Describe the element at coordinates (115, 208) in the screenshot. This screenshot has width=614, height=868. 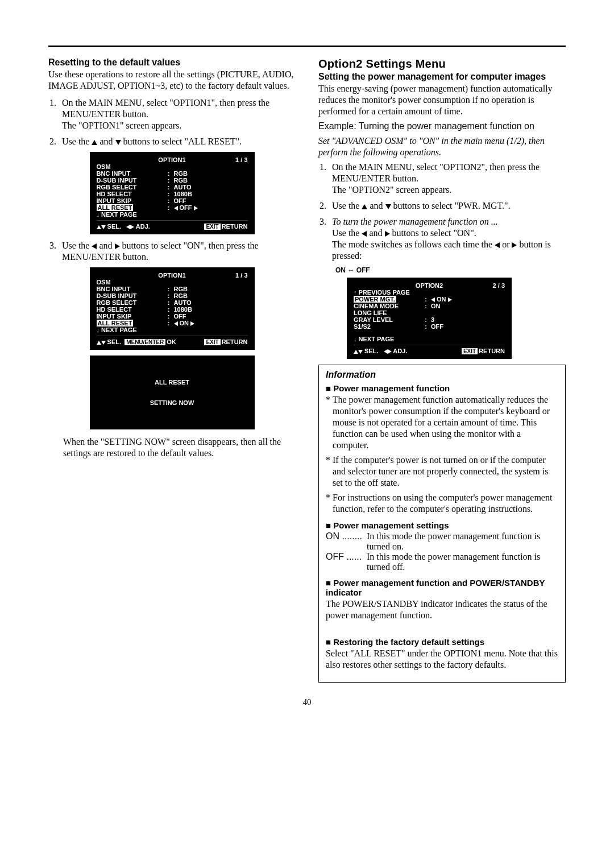
I see `osd-all-reset: ALL RESET` at that location.